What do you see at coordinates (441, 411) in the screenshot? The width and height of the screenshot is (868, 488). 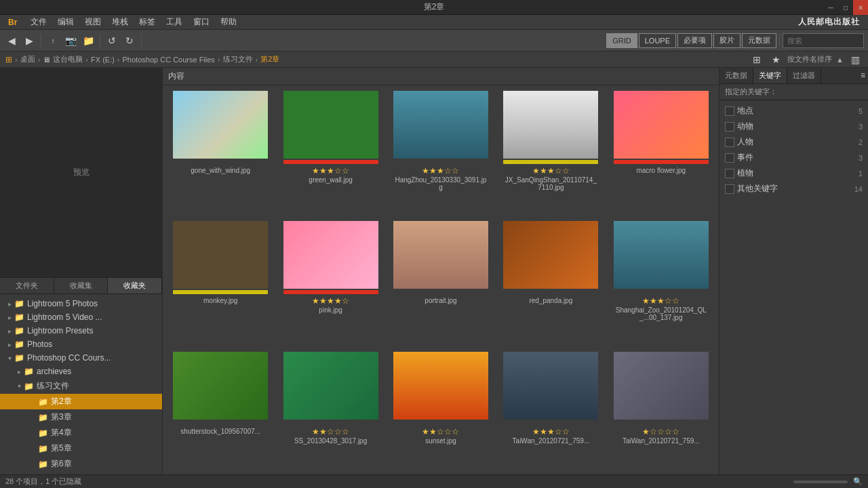 I see `list-item: ★★☆☆☆ sunset.jpg` at bounding box center [441, 411].